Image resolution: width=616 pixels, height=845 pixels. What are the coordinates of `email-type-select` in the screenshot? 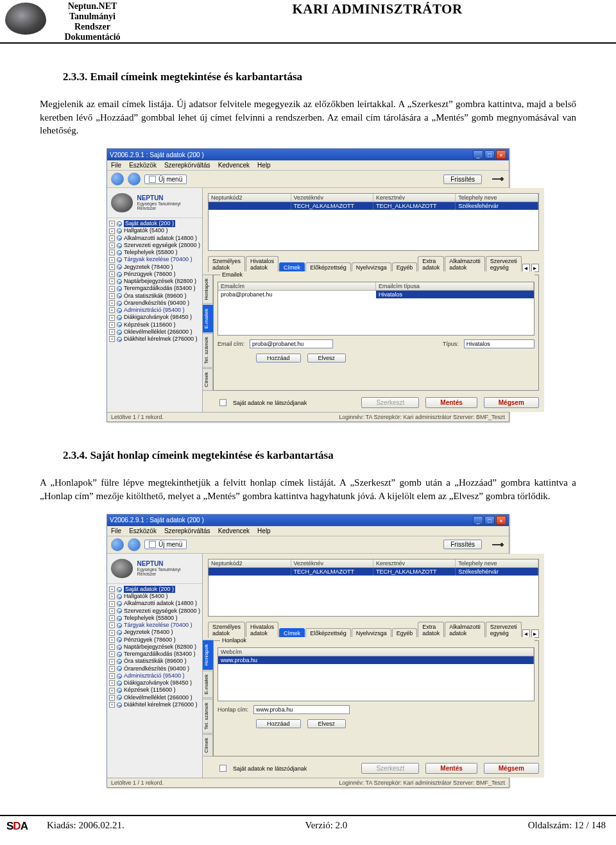 It's located at (499, 344).